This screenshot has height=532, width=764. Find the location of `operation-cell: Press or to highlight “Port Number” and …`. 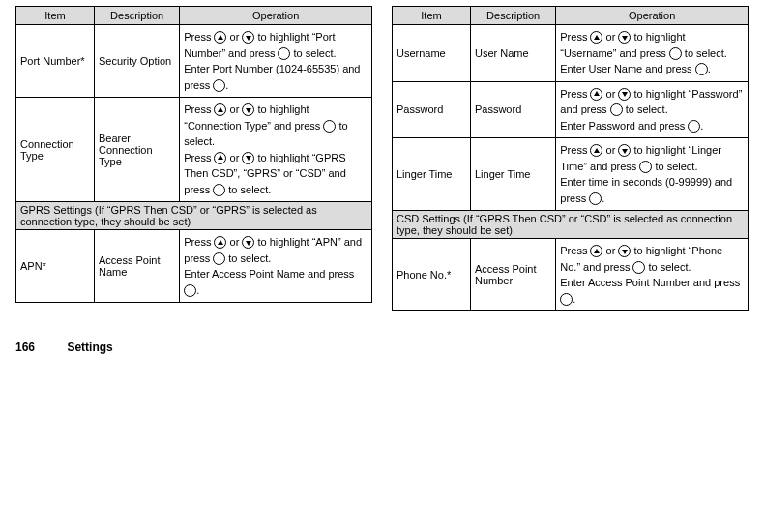

operation-cell: Press or to highlight “Port Number” and … is located at coordinates (277, 62).